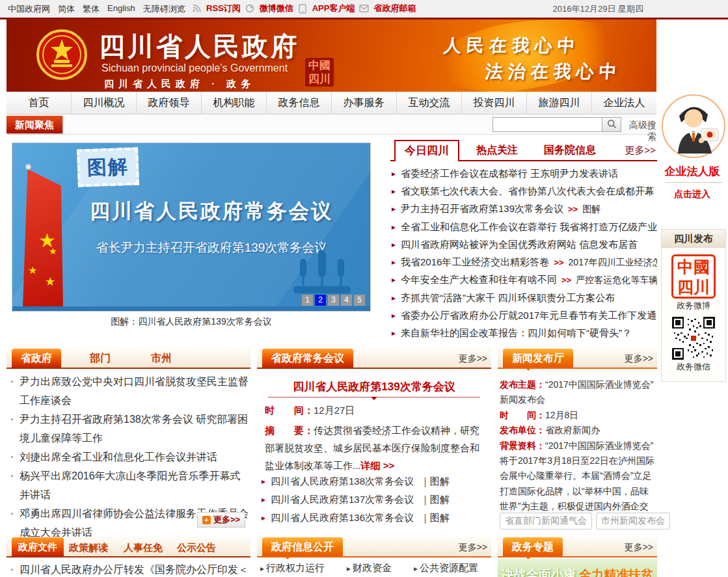 The height and width of the screenshot is (577, 728). I want to click on detail-link: 详细 >>, so click(378, 466).